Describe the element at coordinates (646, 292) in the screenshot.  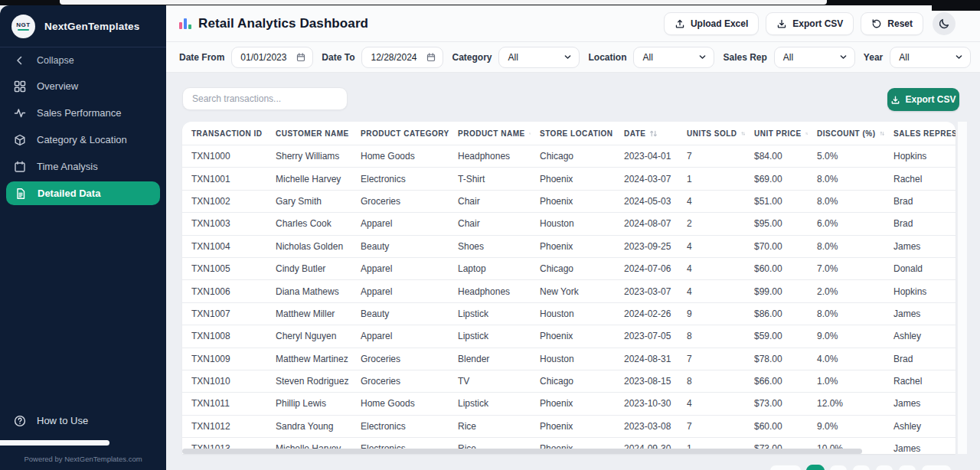
I see `table-cell: 2023-03-07` at that location.